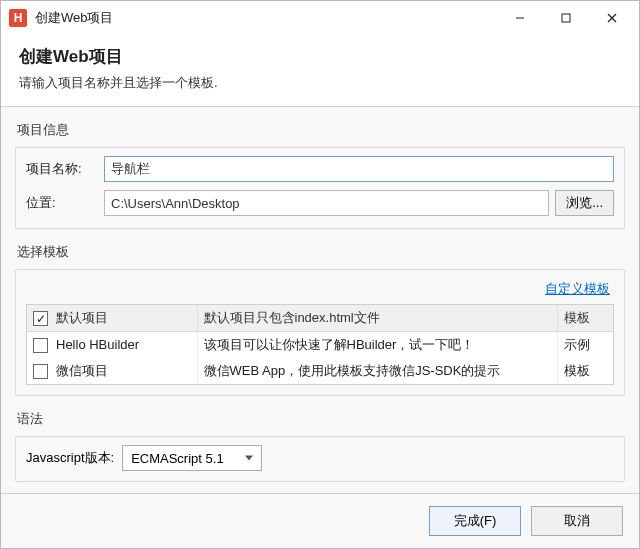 This screenshot has width=640, height=549. What do you see at coordinates (70, 458) in the screenshot?
I see `js-version-label: Javascript版本:` at bounding box center [70, 458].